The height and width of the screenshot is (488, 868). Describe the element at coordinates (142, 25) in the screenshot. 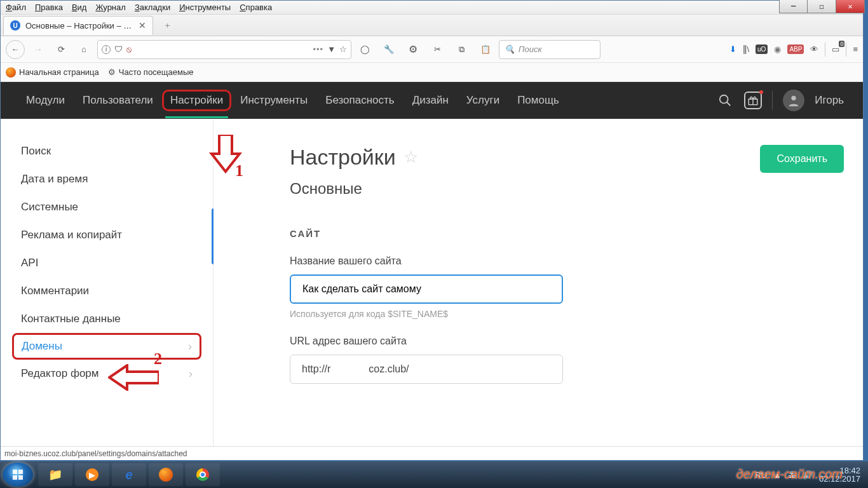

I see `tab-close-icon: ✕` at that location.